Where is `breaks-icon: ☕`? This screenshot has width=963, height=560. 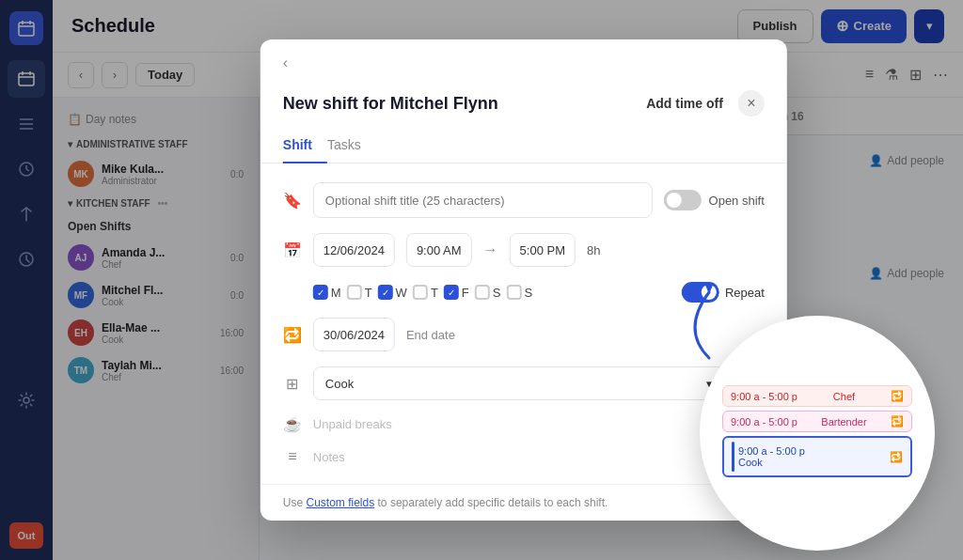 breaks-icon: ☕ is located at coordinates (292, 425).